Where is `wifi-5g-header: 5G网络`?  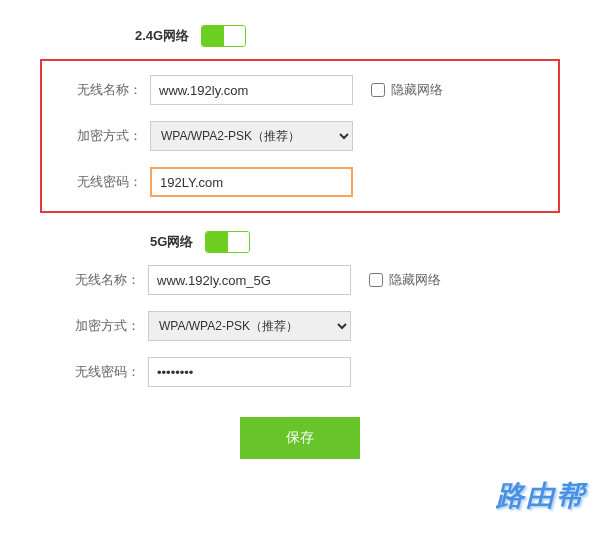
wifi-5g-header: 5G网络 is located at coordinates (355, 242).